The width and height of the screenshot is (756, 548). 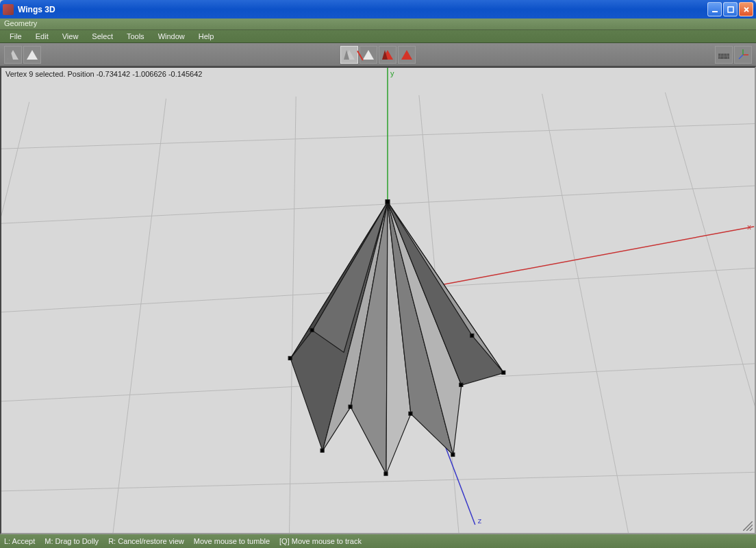 I want to click on app-icon, so click(x=8, y=10).